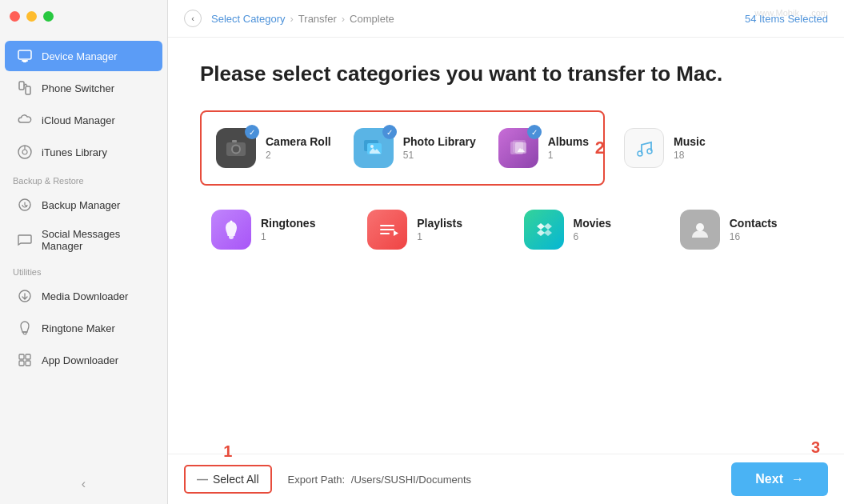 The image size is (844, 504). I want to click on photo-library-check: ✓, so click(390, 132).